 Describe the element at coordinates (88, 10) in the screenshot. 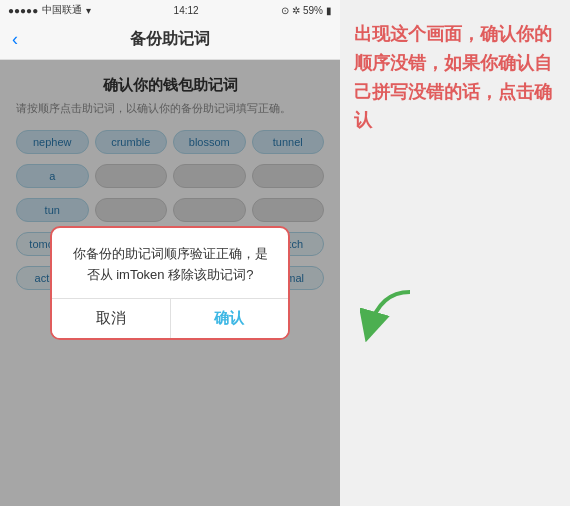

I see `wifi-icon: ▾` at that location.